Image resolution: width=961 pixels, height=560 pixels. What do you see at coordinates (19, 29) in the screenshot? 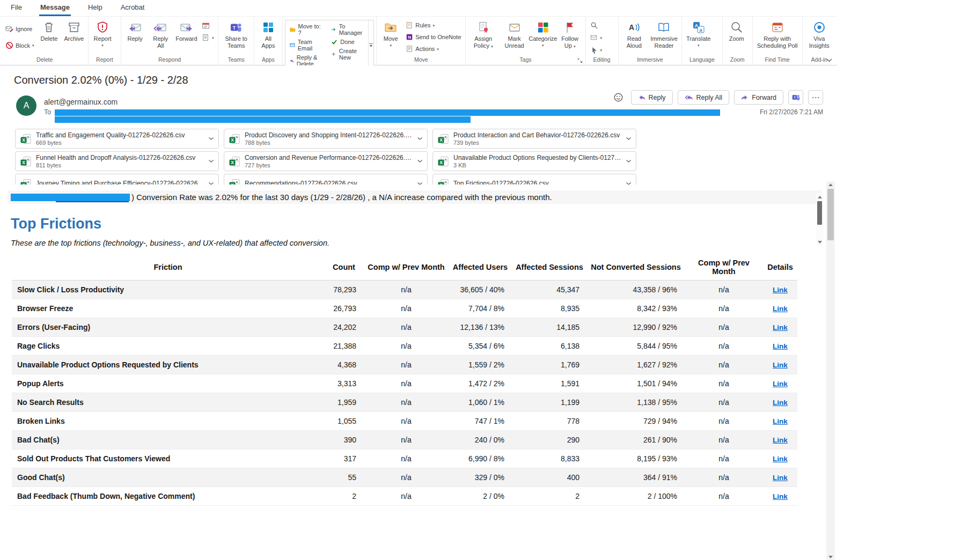
I see `ignore-button: Ignore` at bounding box center [19, 29].